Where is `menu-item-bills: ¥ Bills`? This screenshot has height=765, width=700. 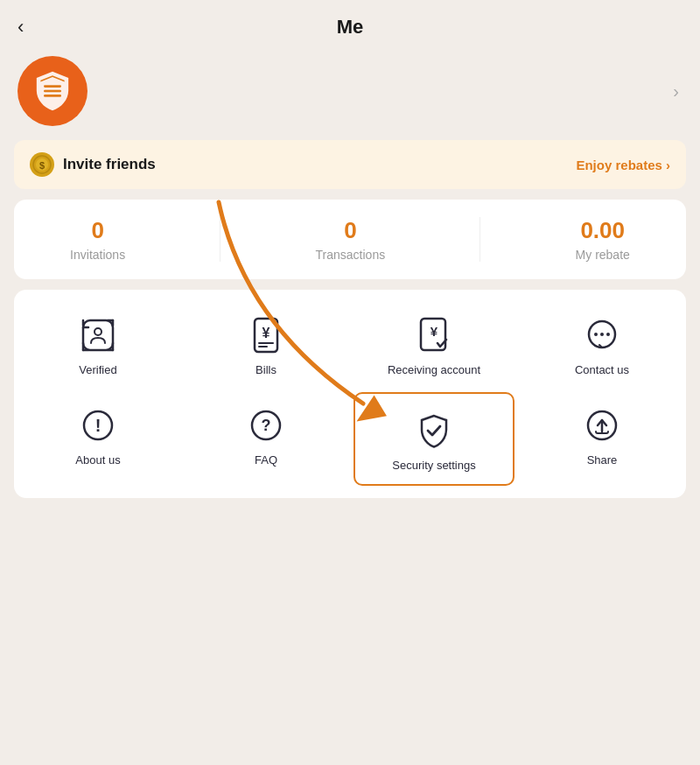
menu-item-bills: ¥ Bills is located at coordinates (266, 343).